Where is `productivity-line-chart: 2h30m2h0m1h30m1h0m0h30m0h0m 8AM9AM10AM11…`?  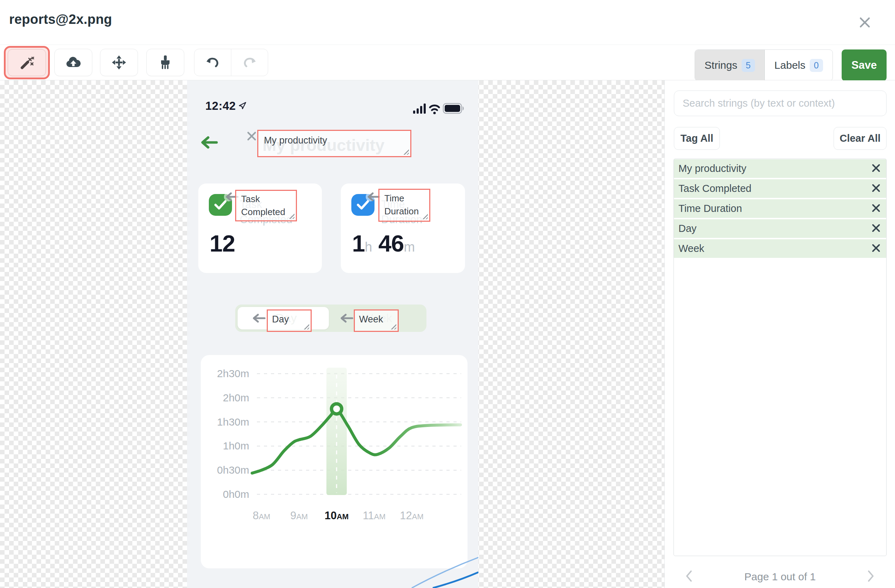 productivity-line-chart: 2h30m2h0m1h30m1h0m0h30m0h0m 8AM9AM10AM11… is located at coordinates (334, 462).